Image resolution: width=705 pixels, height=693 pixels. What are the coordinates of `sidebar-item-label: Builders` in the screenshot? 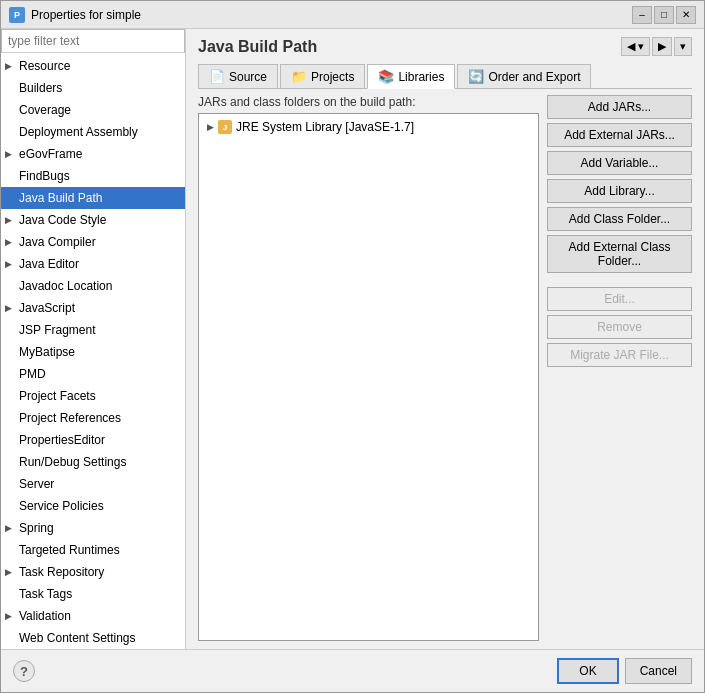 It's located at (40, 88).